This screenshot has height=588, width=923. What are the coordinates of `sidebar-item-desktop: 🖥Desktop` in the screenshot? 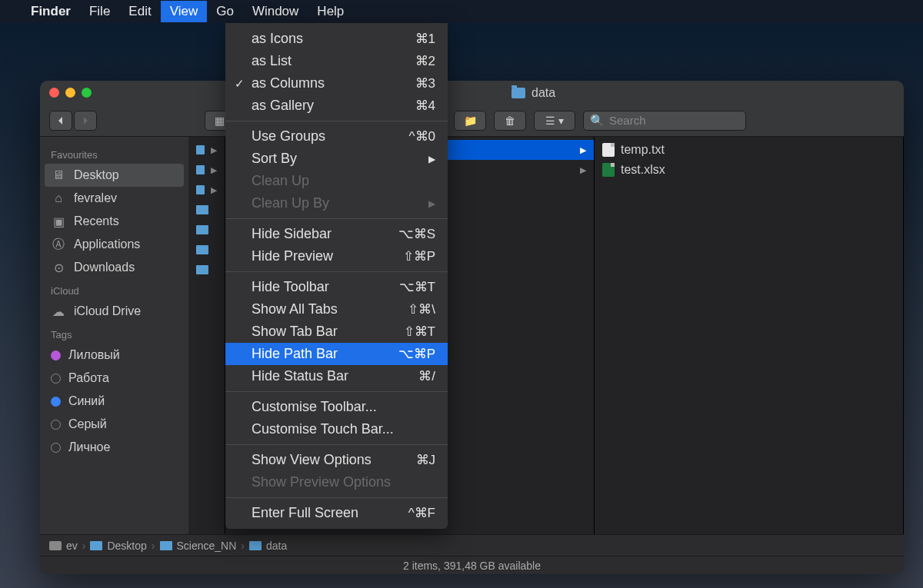 It's located at (114, 175).